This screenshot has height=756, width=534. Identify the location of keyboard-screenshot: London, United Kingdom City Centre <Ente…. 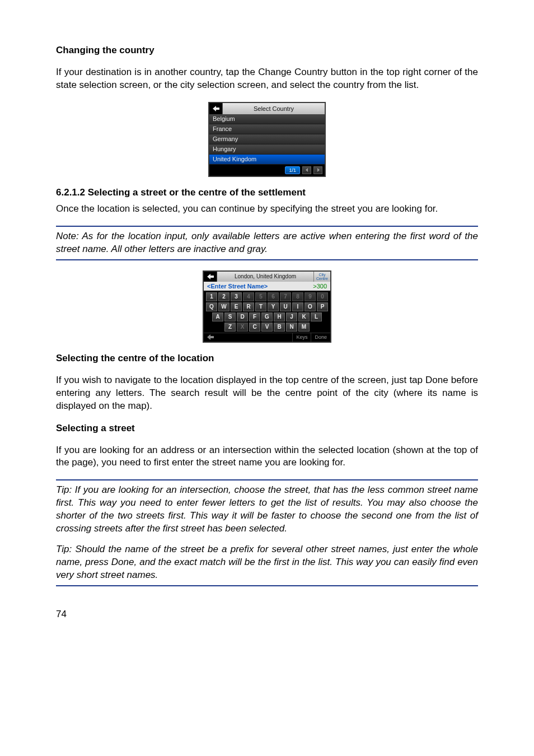
(267, 307).